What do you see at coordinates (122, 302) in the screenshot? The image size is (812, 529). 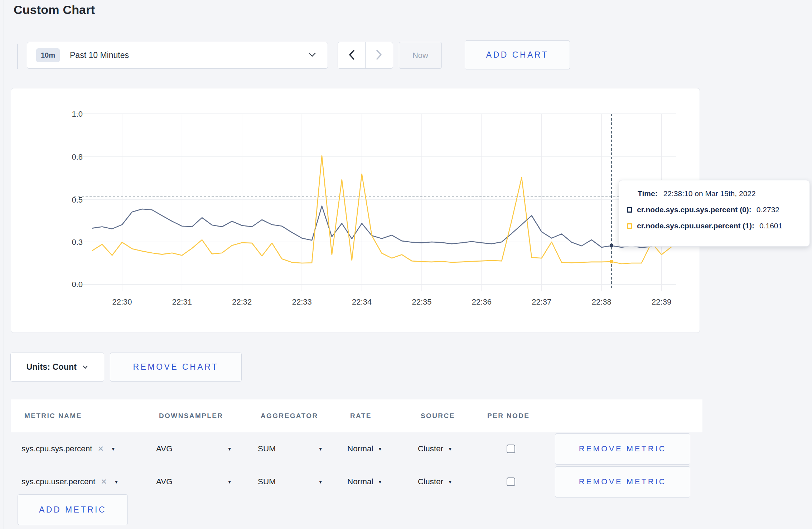 I see `svg-text: 22:30` at bounding box center [122, 302].